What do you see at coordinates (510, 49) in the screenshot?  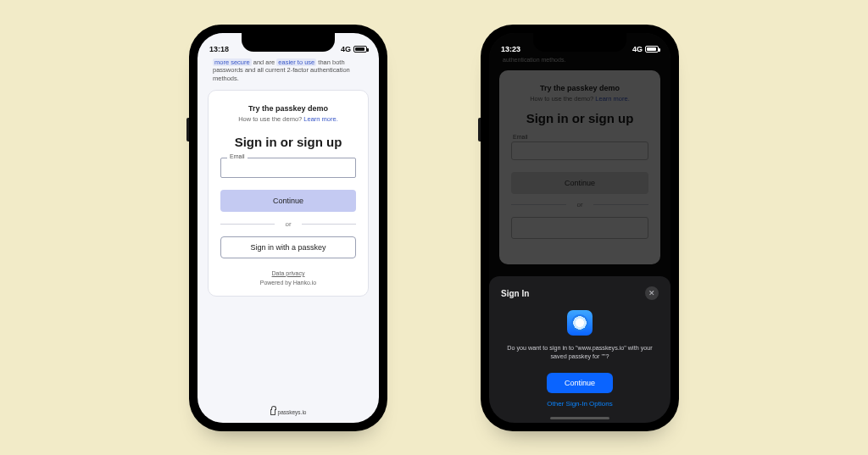 I see `status-time: 13:23` at bounding box center [510, 49].